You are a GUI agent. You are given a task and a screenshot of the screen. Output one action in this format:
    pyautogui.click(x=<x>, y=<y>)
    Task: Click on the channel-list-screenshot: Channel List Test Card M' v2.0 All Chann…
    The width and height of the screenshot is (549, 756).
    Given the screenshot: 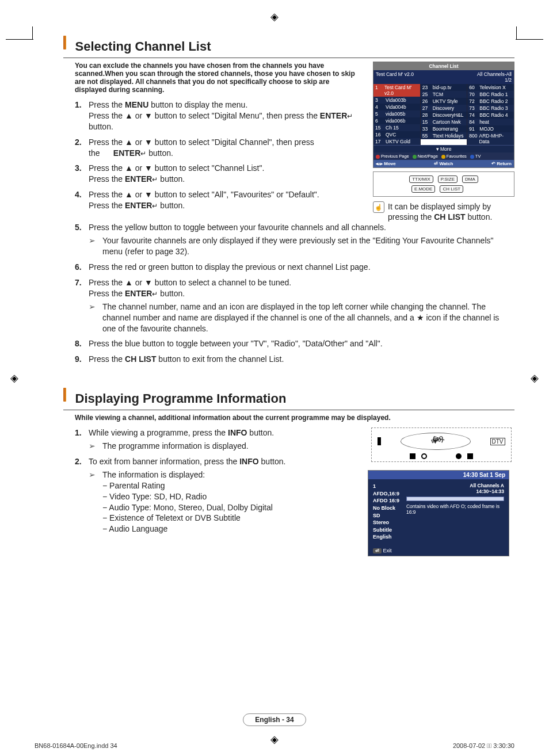 What is the action you would take?
    pyautogui.click(x=444, y=115)
    